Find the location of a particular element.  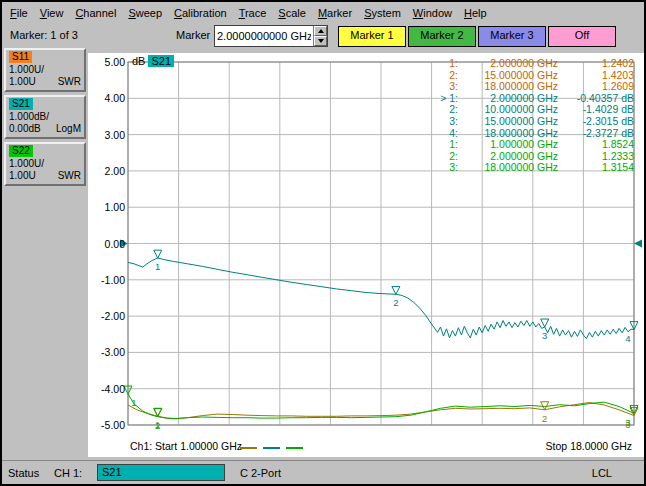

channel-label: CH 1: is located at coordinates (68, 473).